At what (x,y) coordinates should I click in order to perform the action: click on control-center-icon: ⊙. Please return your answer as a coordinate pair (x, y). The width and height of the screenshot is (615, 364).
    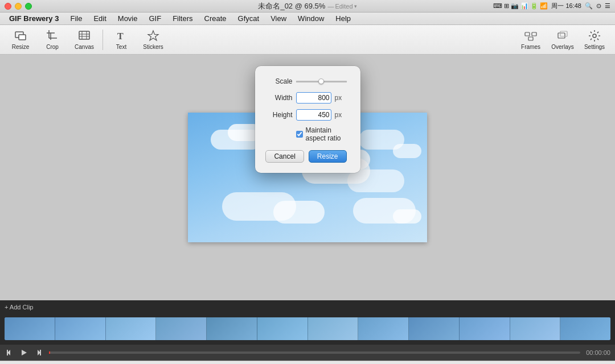
    Looking at the image, I should click on (599, 6).